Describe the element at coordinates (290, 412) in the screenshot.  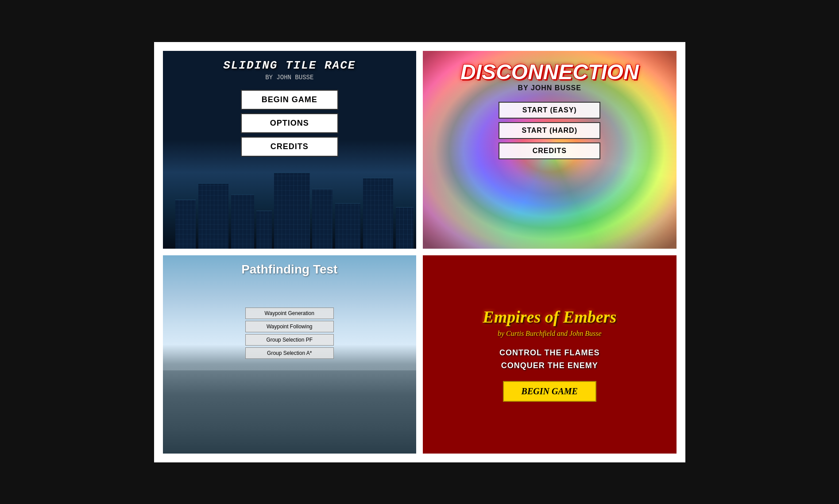
I see `ground` at that location.